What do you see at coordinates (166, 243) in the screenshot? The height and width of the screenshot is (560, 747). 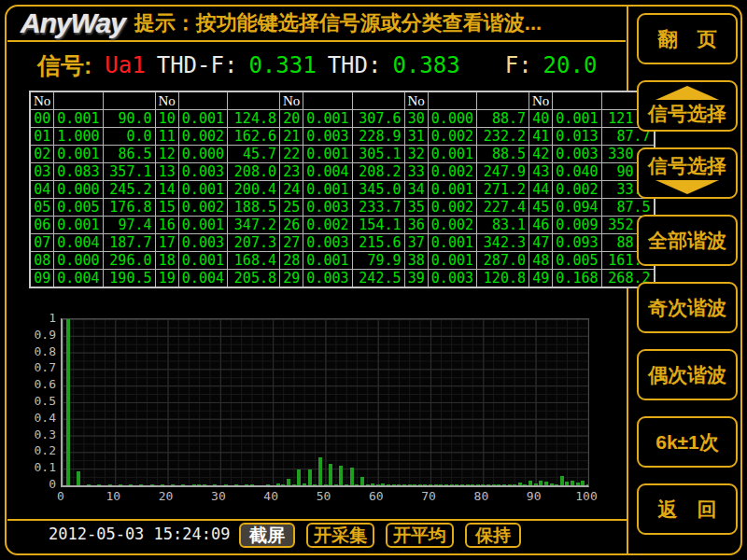 I see `harmonic-no-cell: 17` at bounding box center [166, 243].